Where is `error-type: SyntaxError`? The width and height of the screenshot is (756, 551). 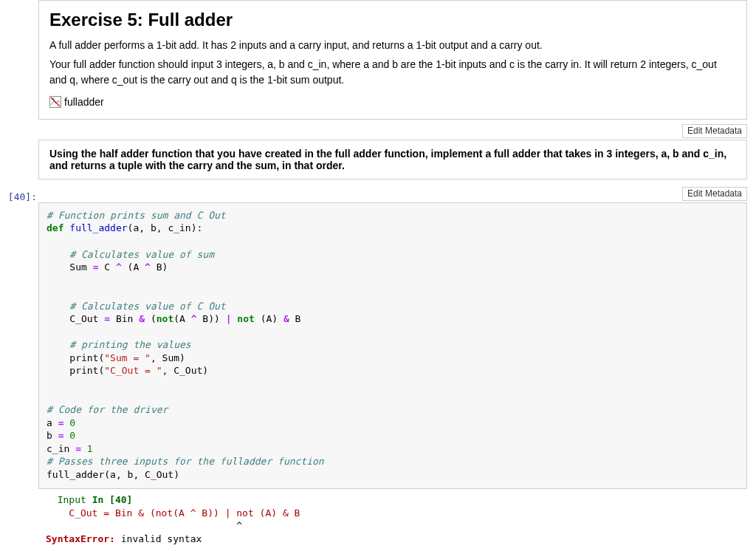
error-type: SyntaxError is located at coordinates (78, 539).